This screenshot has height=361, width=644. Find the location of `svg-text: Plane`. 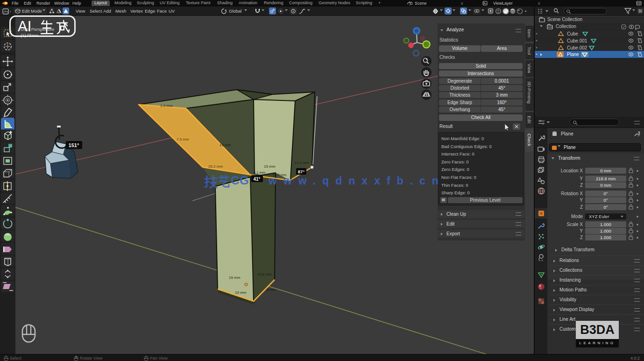

svg-text: Plane is located at coordinates (573, 54).